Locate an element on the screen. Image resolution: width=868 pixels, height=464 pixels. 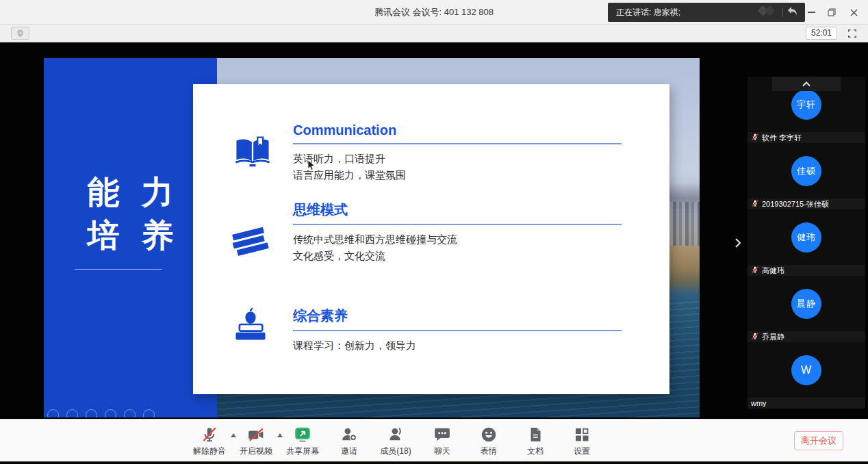
participant-name: 高健玮 is located at coordinates (774, 271).